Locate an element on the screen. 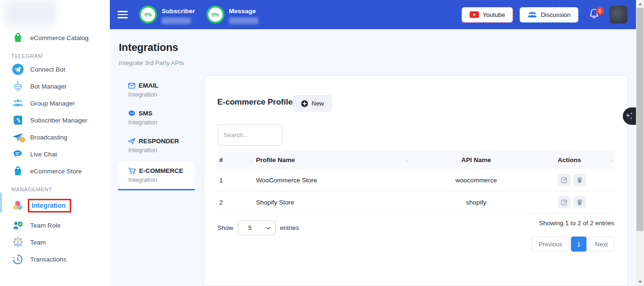 The height and width of the screenshot is (286, 644). store-bag-icon is located at coordinates (18, 172).